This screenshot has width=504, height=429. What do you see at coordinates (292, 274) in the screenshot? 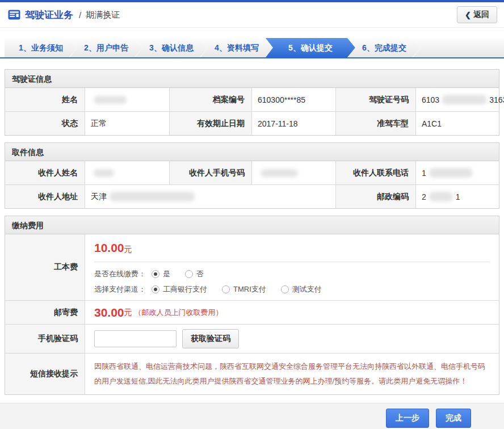
I see `online-payment-question-row: 是否在线缴费： 是 否` at bounding box center [292, 274].